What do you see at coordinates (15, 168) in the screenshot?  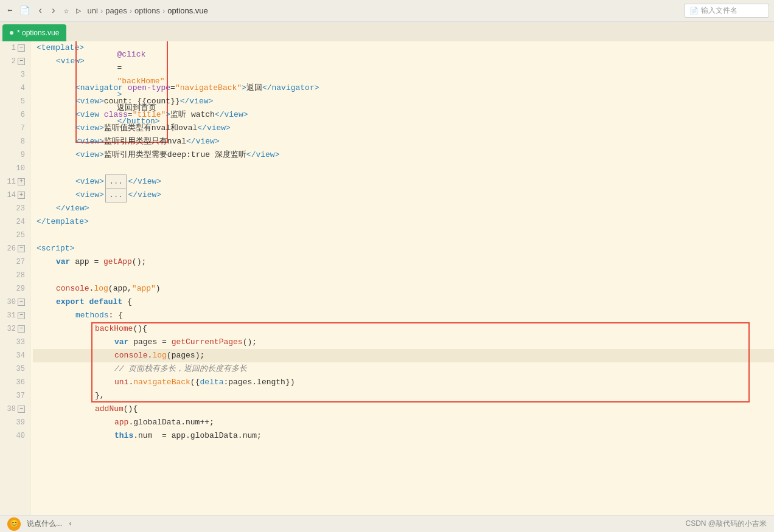 I see `ln-10: 10` at bounding box center [15, 168].